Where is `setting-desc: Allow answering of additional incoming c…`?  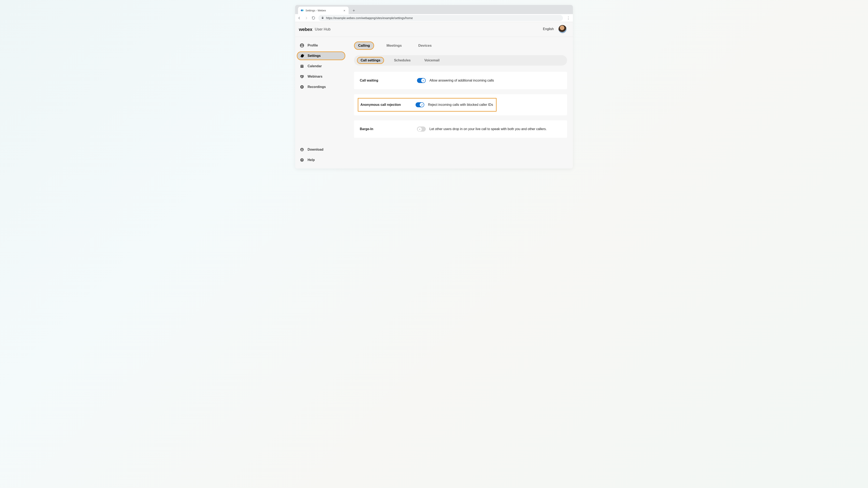
setting-desc: Allow answering of additional incoming c… is located at coordinates (462, 80).